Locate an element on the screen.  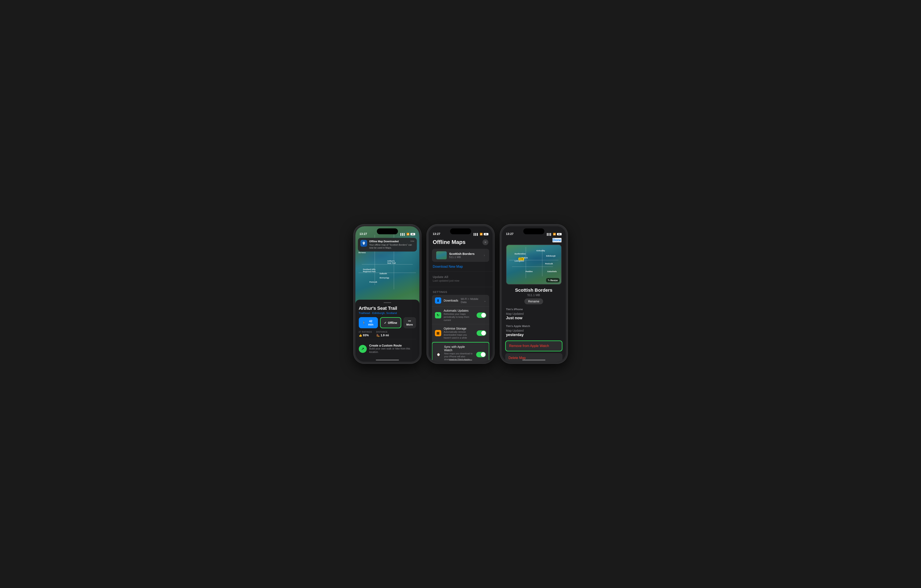
map-preview-inner: Kirkcaldy Dunfermline Falkirk Edinburgh … is located at coordinates (534, 265).